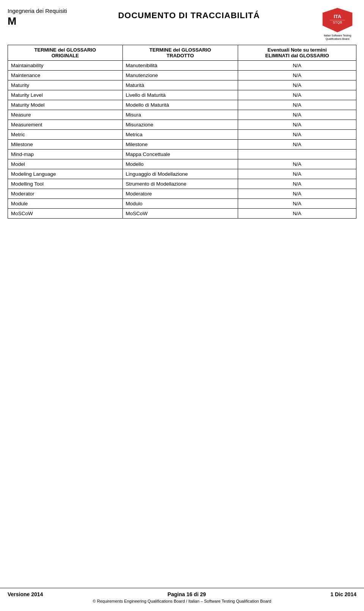  Describe the element at coordinates (182, 214) in the screenshot. I see `table-row: MoSCoWMoSCoWN/A` at that location.